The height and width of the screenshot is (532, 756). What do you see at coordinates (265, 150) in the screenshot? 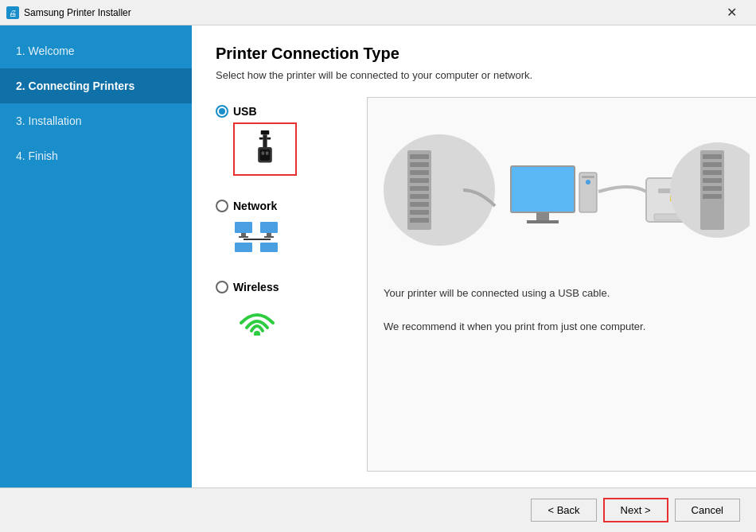
I see `usb-icon-area` at bounding box center [265, 150].